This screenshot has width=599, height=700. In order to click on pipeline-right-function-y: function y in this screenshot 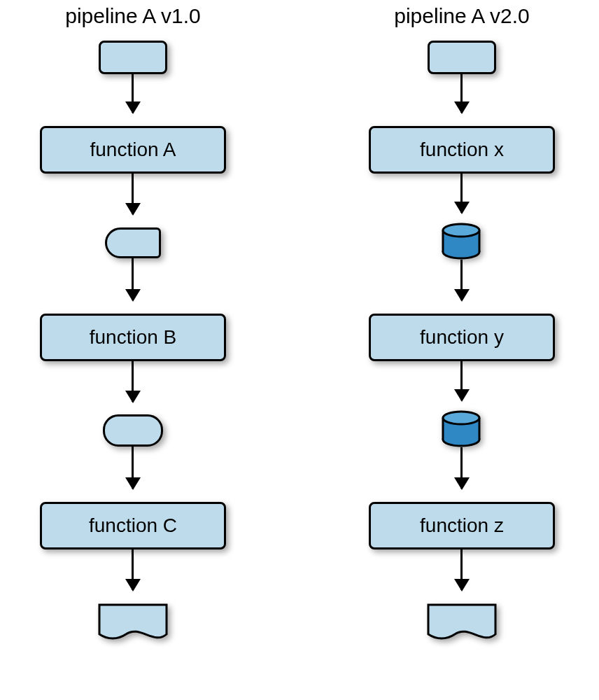, I will do `click(462, 337)`.